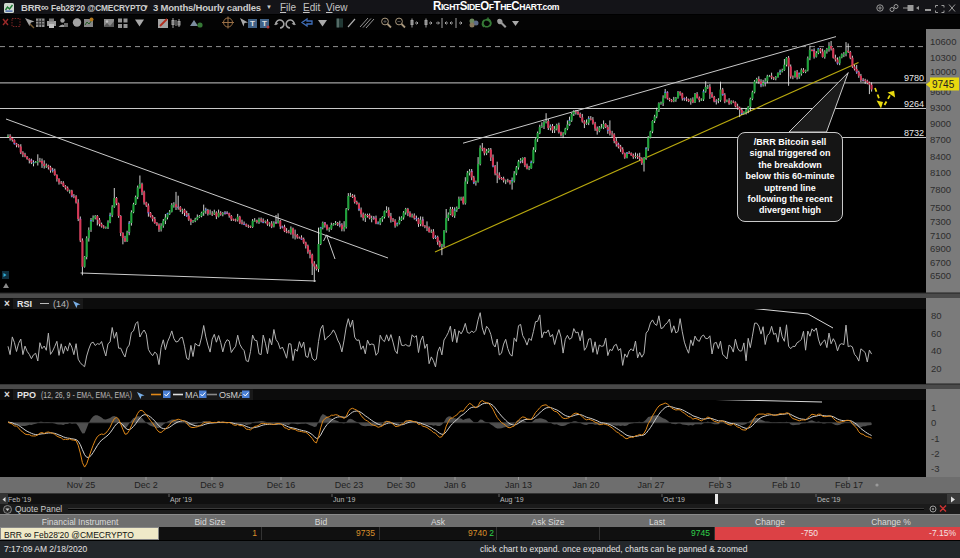 The width and height of the screenshot is (960, 558). I want to click on svg-text: 20, so click(936, 368).